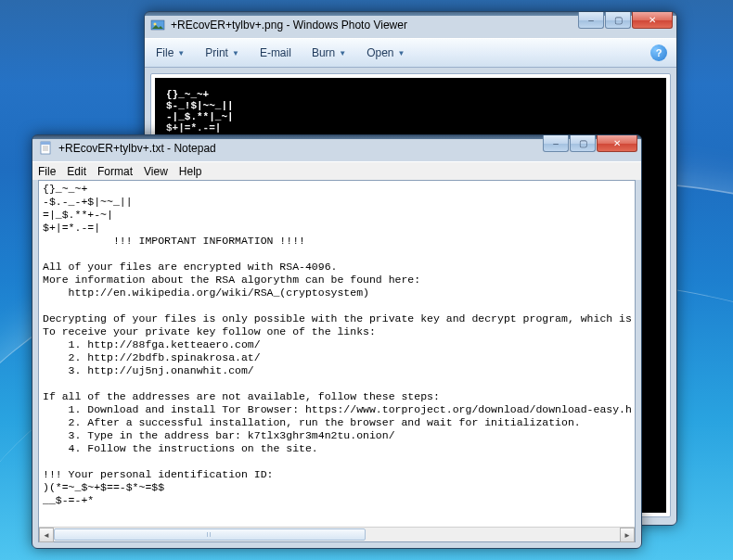 The width and height of the screenshot is (733, 560). Describe the element at coordinates (590, 144) in the screenshot. I see `notepad-window-controls: – ▢ ✕` at that location.